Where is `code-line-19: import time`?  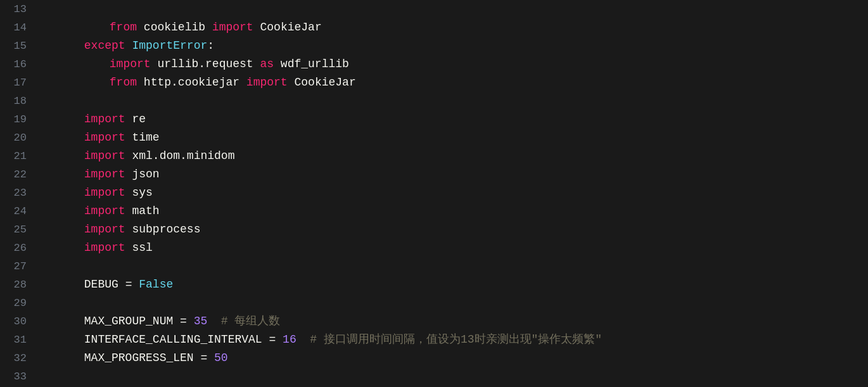
code-line-19: import time is located at coordinates (456, 119).